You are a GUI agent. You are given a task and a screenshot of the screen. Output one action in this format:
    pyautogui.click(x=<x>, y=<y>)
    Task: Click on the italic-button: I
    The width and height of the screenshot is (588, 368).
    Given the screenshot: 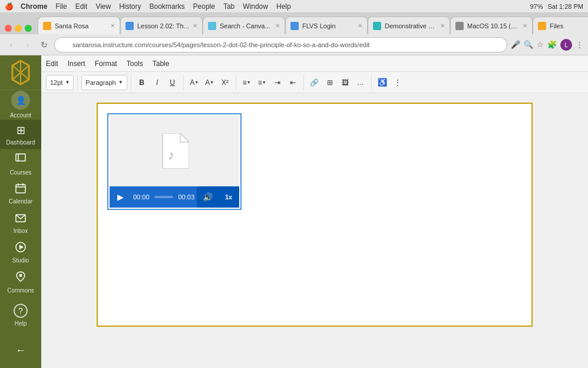 What is the action you would take?
    pyautogui.click(x=157, y=83)
    